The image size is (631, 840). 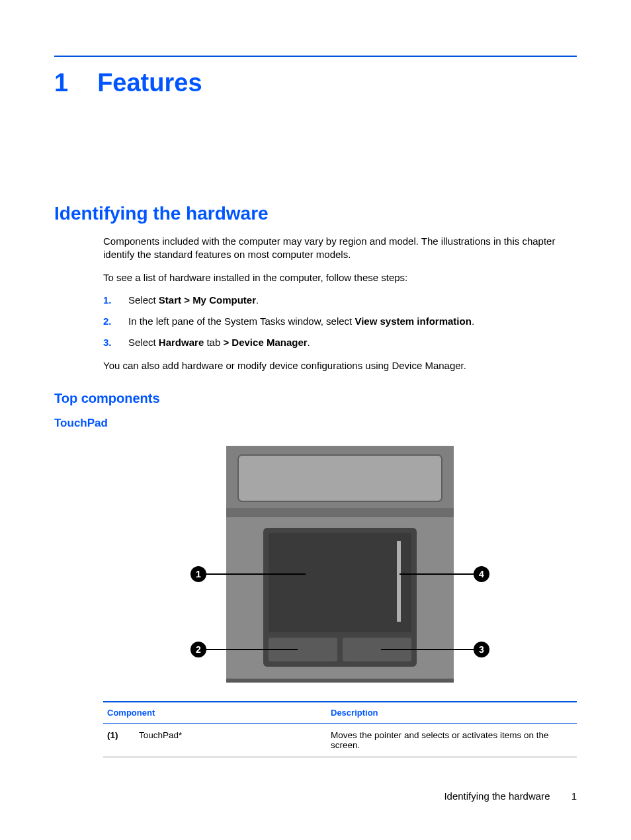 What do you see at coordinates (316, 56) in the screenshot?
I see `heading-rule` at bounding box center [316, 56].